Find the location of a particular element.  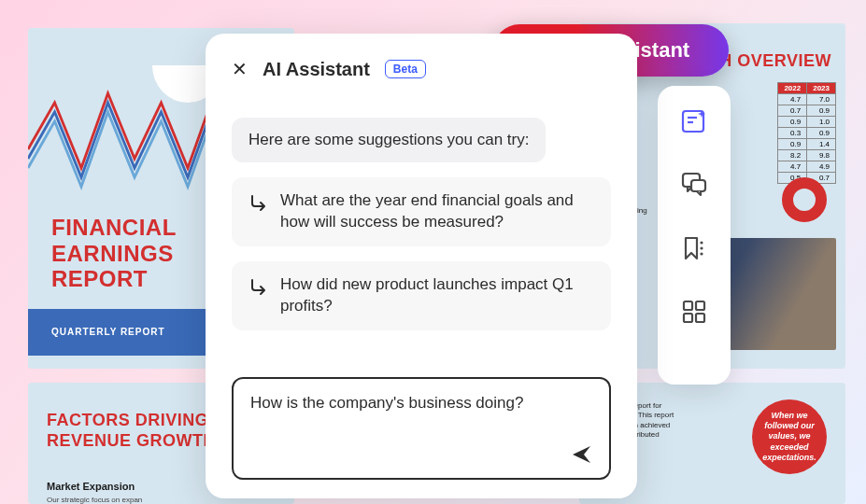

beta-badge: Beta is located at coordinates (405, 69).